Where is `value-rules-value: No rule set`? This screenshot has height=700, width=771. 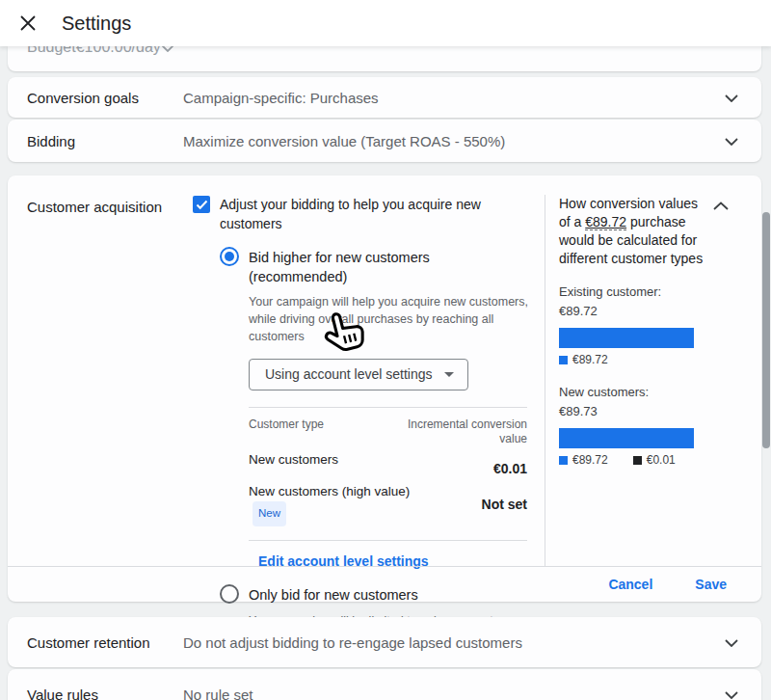
value-rules-value: No rule set is located at coordinates (454, 693).